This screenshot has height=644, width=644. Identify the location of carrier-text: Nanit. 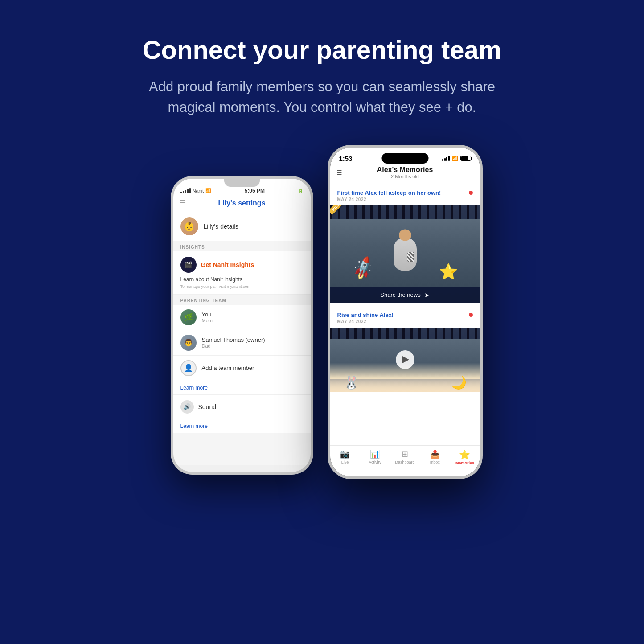
(198, 191).